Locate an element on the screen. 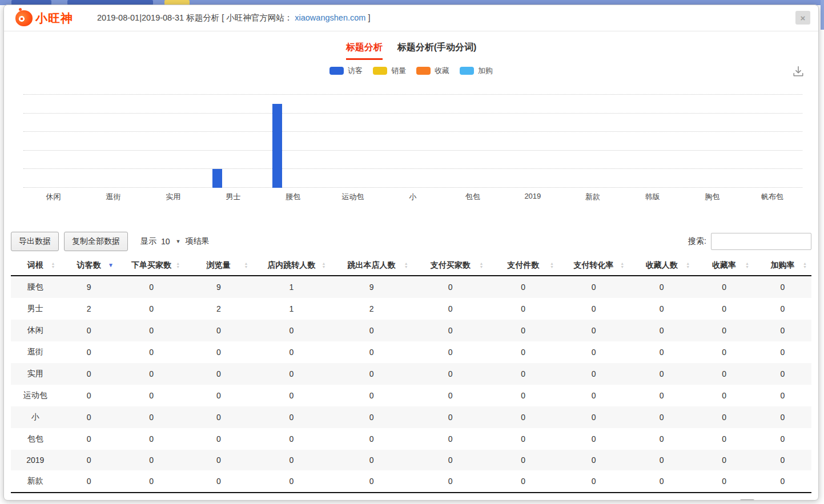 Image resolution: width=824 pixels, height=504 pixels. page-length-value: 10 is located at coordinates (166, 241).